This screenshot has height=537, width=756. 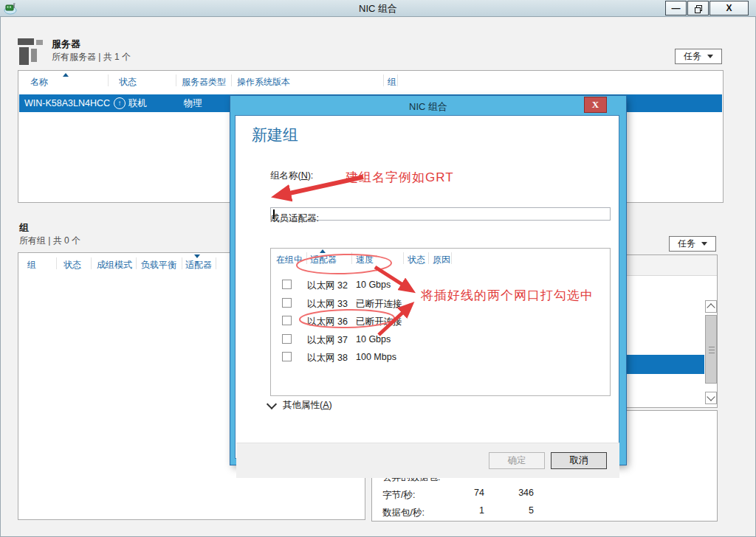 What do you see at coordinates (378, 9) in the screenshot?
I see `window-titlebar: NIC 组合 — X` at bounding box center [378, 9].